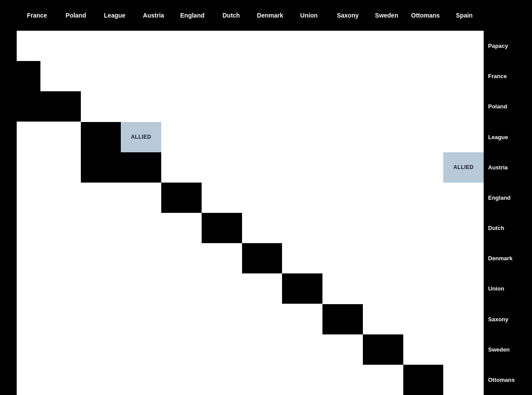  What do you see at coordinates (508, 168) in the screenshot?
I see `row-austria: Austria` at bounding box center [508, 168].